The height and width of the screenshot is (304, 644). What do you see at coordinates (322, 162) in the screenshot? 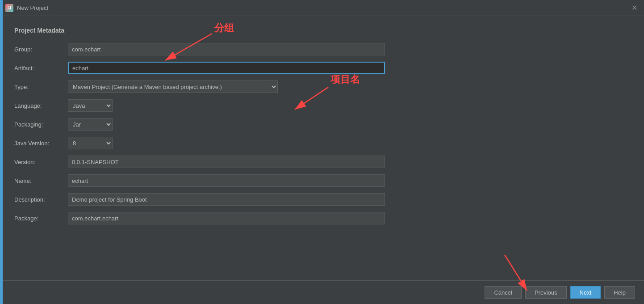
I see `version-row: Version:` at bounding box center [322, 162].